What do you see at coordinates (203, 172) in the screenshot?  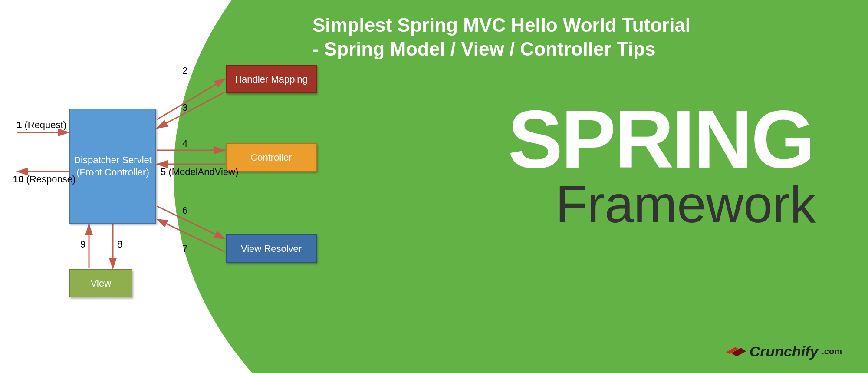 I see `step-5-note: (ModelAndView)` at bounding box center [203, 172].